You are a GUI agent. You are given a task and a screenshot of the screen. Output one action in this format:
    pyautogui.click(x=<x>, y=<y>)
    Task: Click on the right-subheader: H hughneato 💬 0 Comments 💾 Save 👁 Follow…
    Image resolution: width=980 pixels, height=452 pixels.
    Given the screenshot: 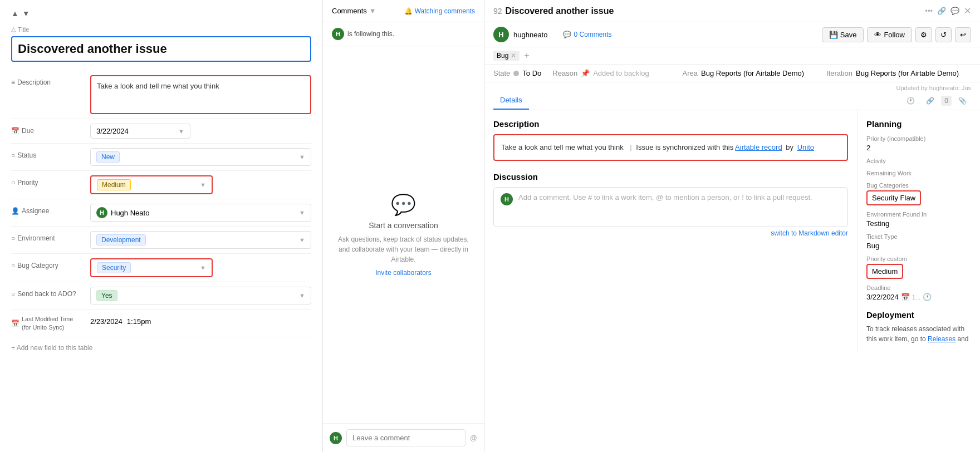 What is the action you would take?
    pyautogui.click(x=732, y=35)
    